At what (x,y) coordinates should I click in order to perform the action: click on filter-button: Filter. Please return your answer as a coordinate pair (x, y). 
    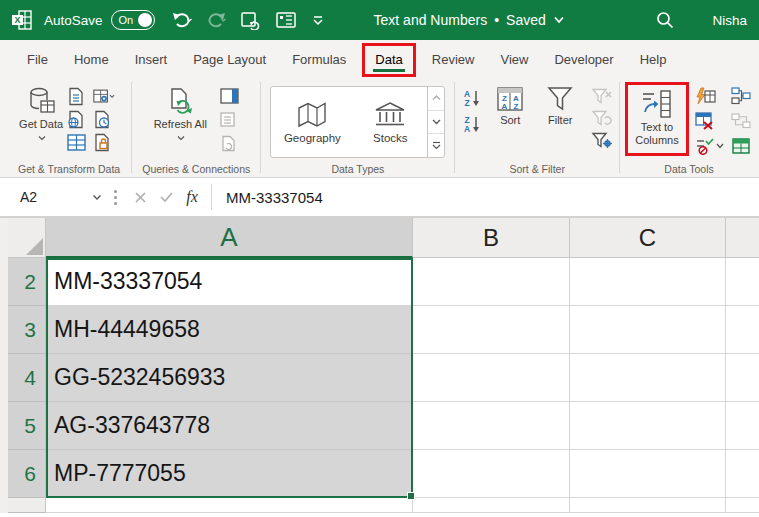
    Looking at the image, I should click on (560, 106).